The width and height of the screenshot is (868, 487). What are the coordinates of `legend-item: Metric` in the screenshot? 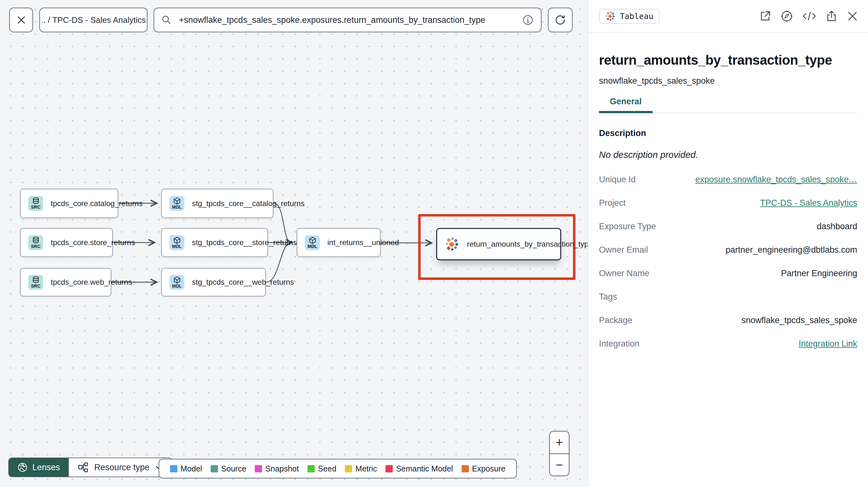 It's located at (361, 469).